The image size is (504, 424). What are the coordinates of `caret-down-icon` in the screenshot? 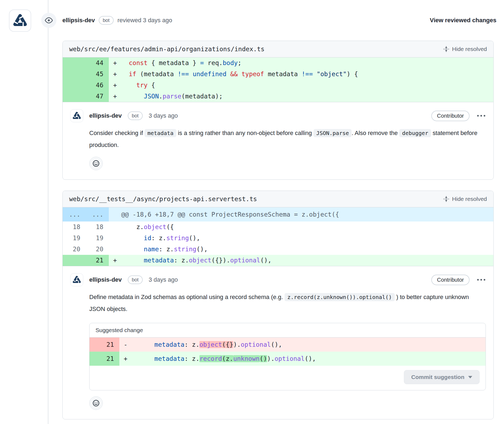 It's located at (470, 377).